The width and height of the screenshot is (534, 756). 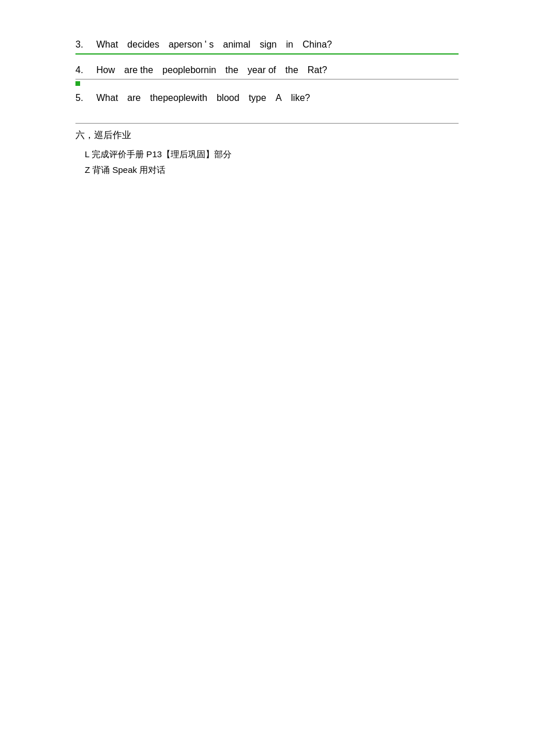 I want to click on word-the-2: the, so click(x=292, y=70).